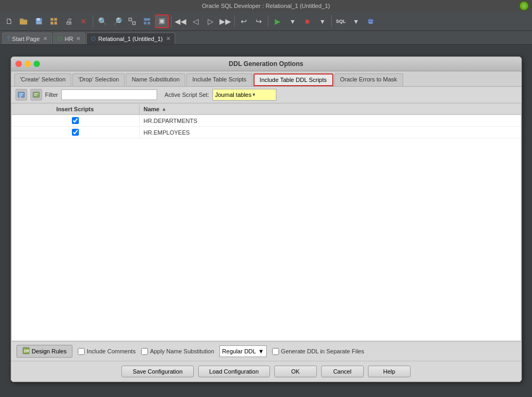 This screenshot has width=532, height=397. What do you see at coordinates (155, 80) in the screenshot?
I see `tab-name-substitution: Name Substitution` at bounding box center [155, 80].